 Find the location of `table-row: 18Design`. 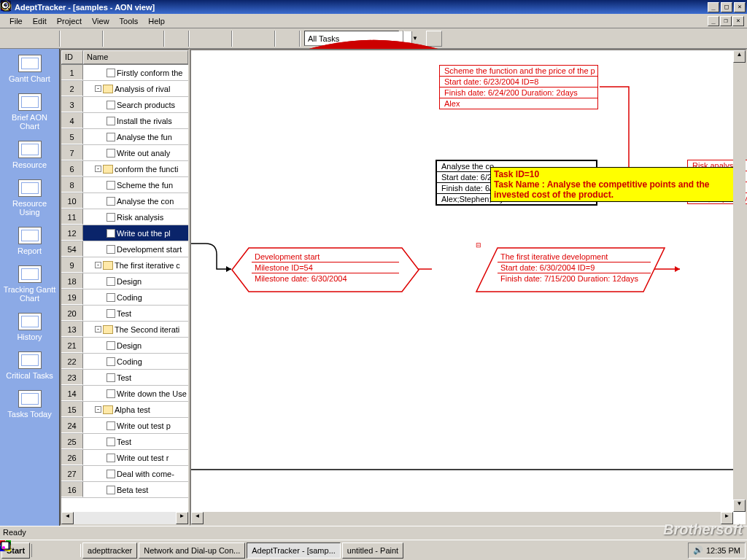

table-row: 18Design is located at coordinates (125, 281).